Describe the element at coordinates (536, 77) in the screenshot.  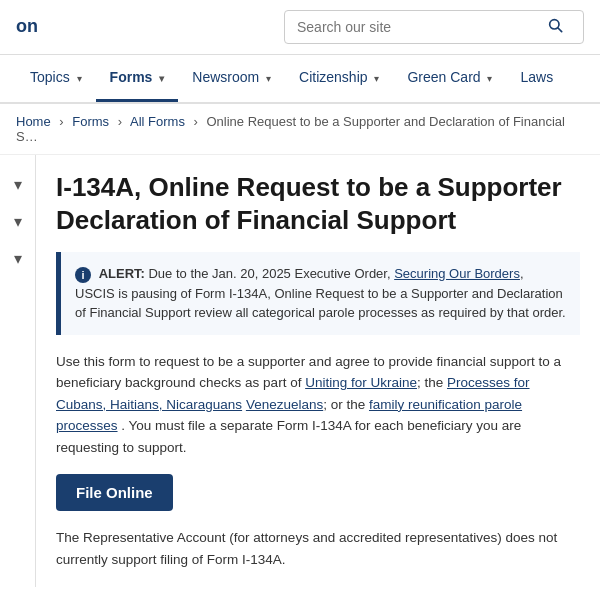
I see `nav-link-laws: Laws` at that location.